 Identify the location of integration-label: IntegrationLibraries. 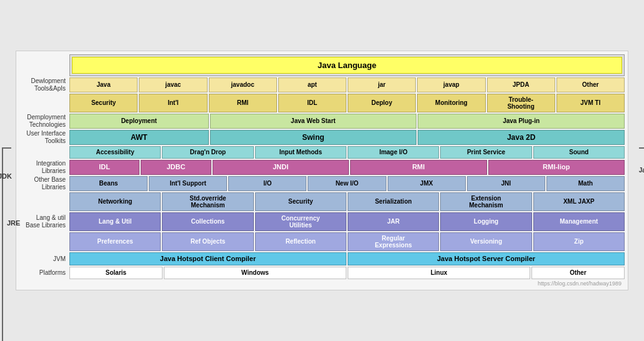
(44, 167).